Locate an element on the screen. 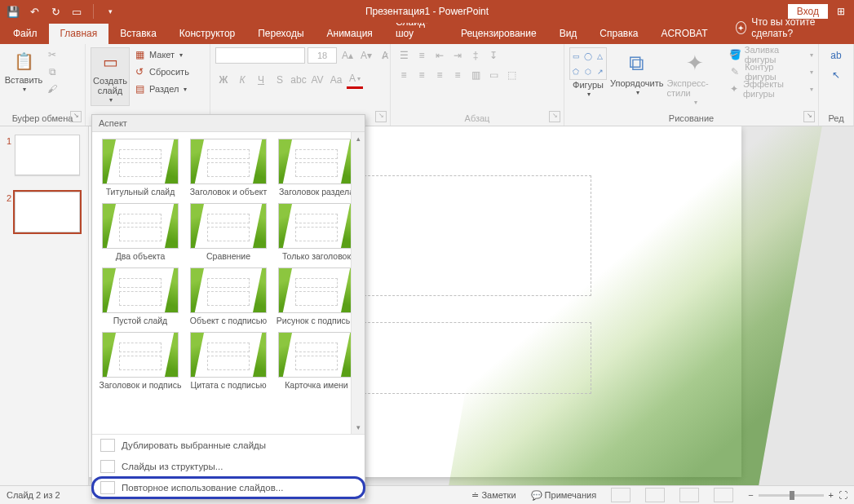 This screenshot has width=854, height=504. increase-font-icon: A▴ is located at coordinates (347, 55).